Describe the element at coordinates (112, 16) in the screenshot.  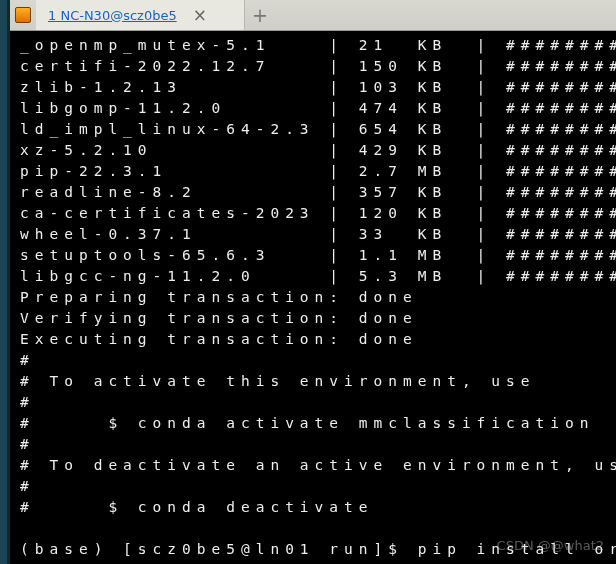
I see `tab-title: 1 NC-N30@scz0be5` at that location.